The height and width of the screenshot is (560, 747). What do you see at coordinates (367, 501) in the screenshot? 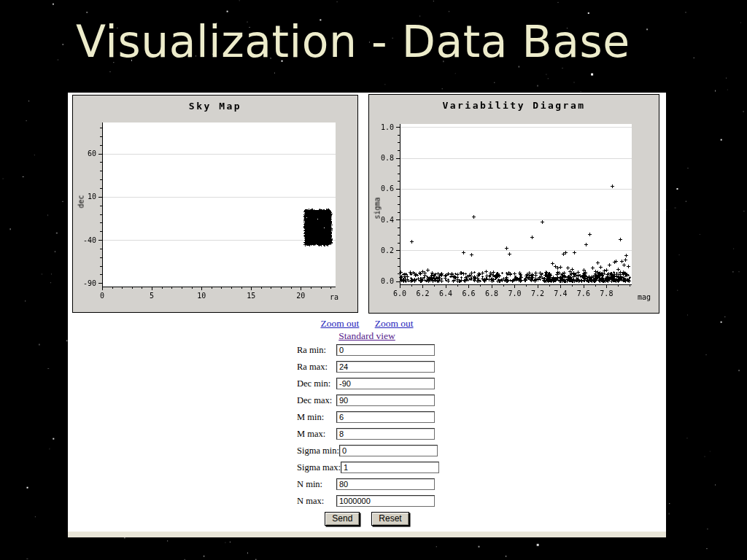
I see `form-row-n-max: N max:` at bounding box center [367, 501].